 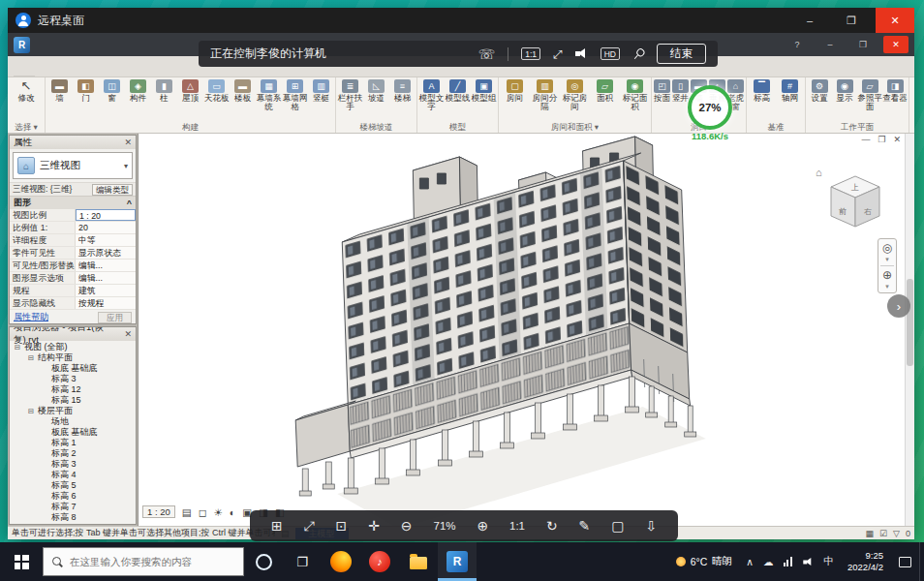 What do you see at coordinates (407, 526) in the screenshot?
I see `zoom-out-icon: ⊖` at bounding box center [407, 526].